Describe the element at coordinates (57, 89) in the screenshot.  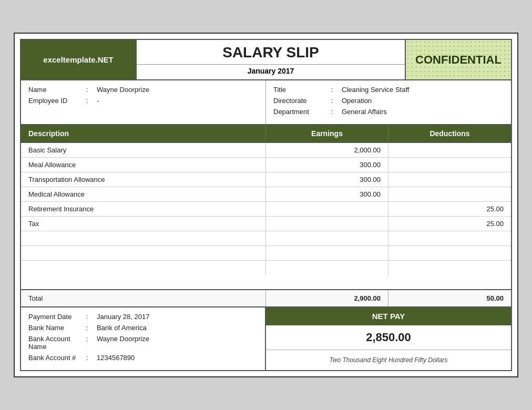
I see `name-label: Name` at that location.